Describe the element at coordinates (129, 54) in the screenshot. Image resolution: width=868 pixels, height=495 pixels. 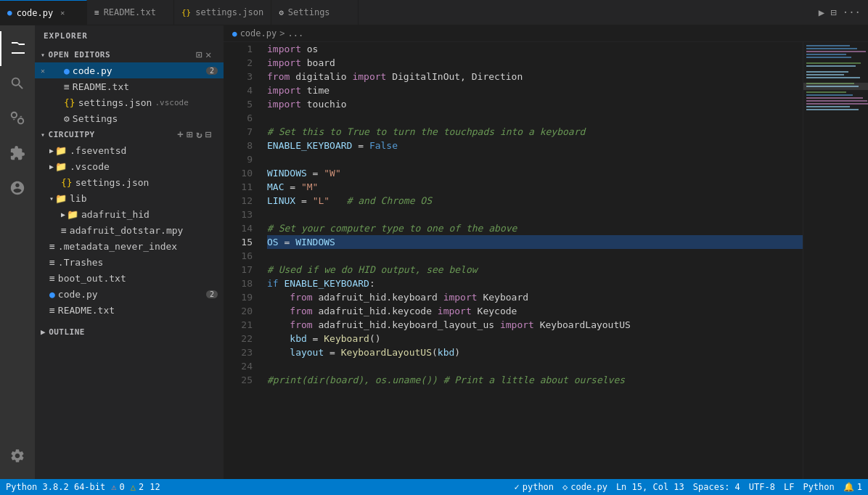
I see `open-editors-section: ▾ OPEN EDITORS ⊡ ✕` at that location.